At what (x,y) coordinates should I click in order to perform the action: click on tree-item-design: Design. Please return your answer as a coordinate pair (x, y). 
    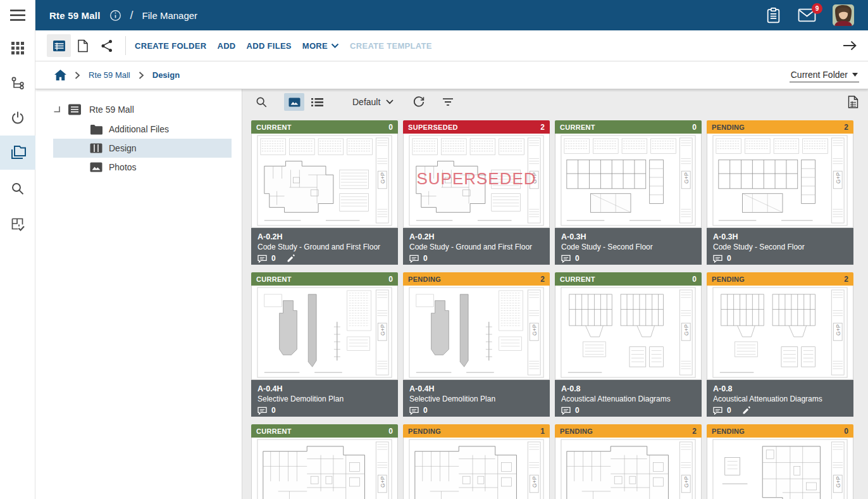
    Looking at the image, I should click on (142, 148).